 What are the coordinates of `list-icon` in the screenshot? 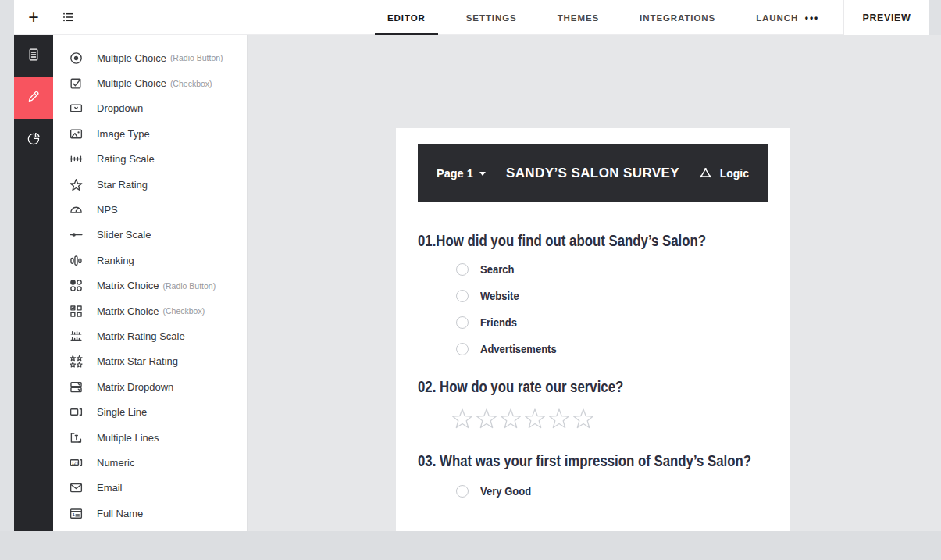 It's located at (69, 17).